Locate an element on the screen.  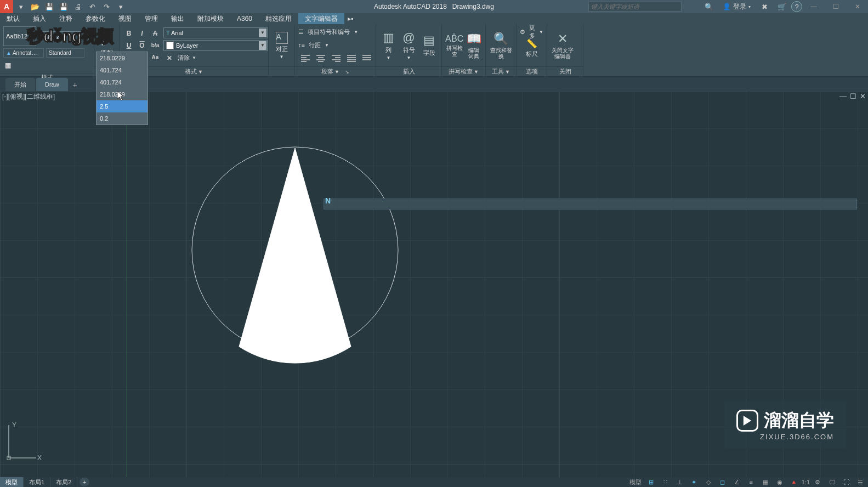
app-icon: A is located at coordinates (7, 7).